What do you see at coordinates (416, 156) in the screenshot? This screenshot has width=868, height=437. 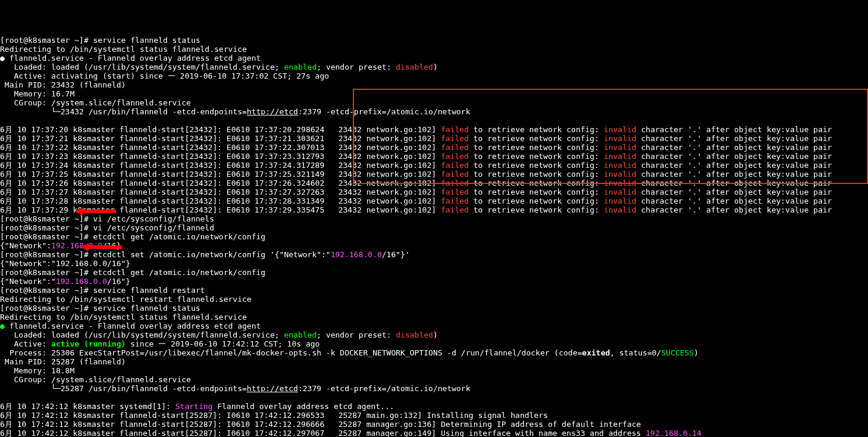 I see `error-log-line: 6月 10 17:37:23 k8smaster flanneld-start[…` at bounding box center [416, 156].